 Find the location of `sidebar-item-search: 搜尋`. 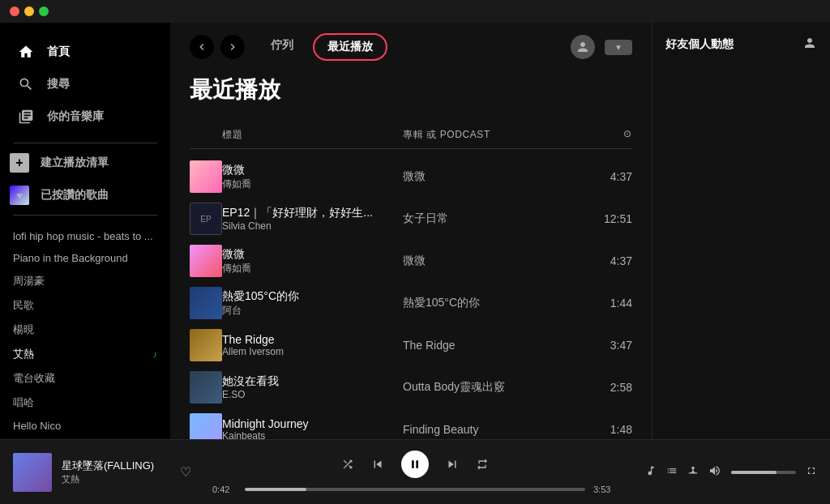

sidebar-item-search: 搜尋 is located at coordinates (85, 84).